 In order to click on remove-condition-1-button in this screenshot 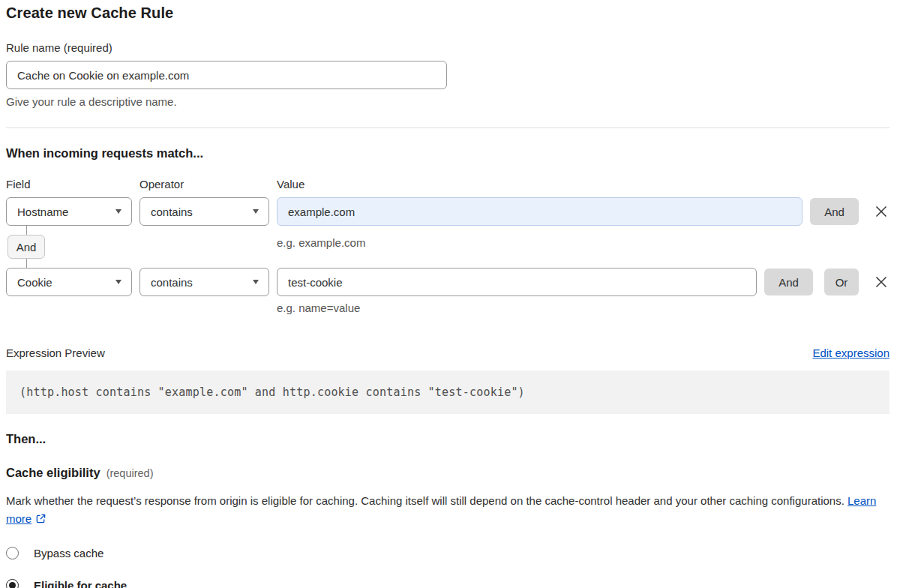, I will do `click(881, 212)`.